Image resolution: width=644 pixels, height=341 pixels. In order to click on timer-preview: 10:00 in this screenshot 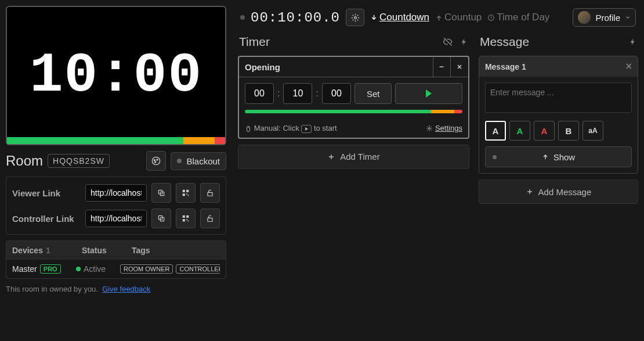, I will do `click(116, 76)`.